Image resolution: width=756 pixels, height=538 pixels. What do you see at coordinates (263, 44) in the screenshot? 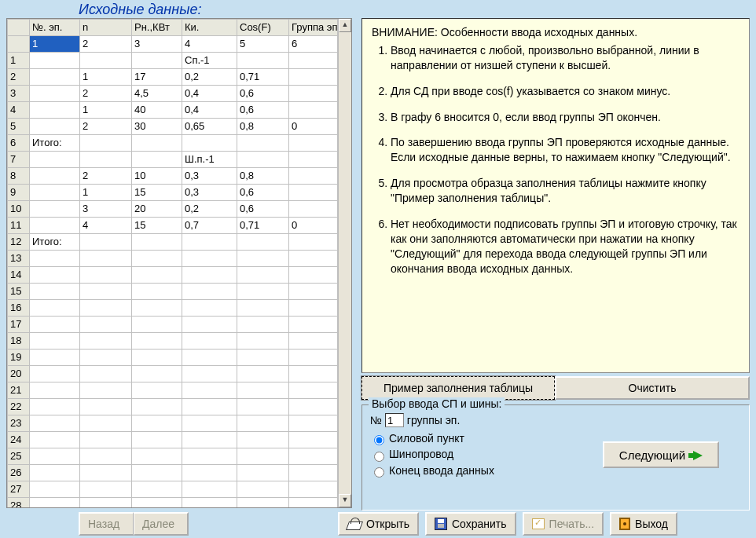
I see `grid-cell: 5` at bounding box center [263, 44].